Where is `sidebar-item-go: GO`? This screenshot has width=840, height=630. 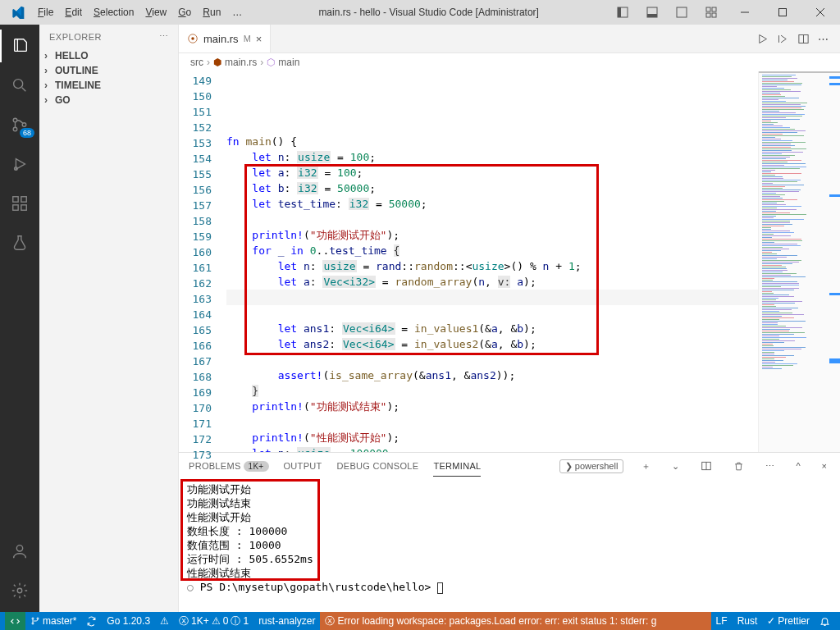
sidebar-item-go: GO is located at coordinates (108, 100).